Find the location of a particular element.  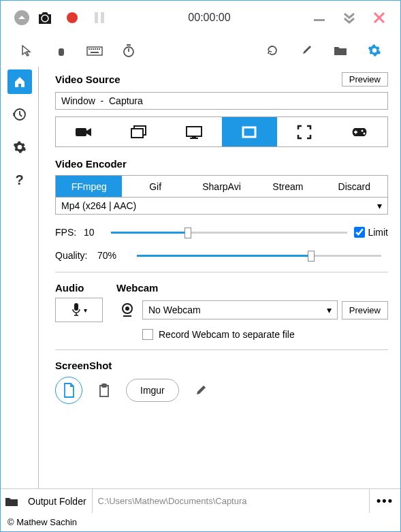

nav-history is located at coordinates (20, 114).